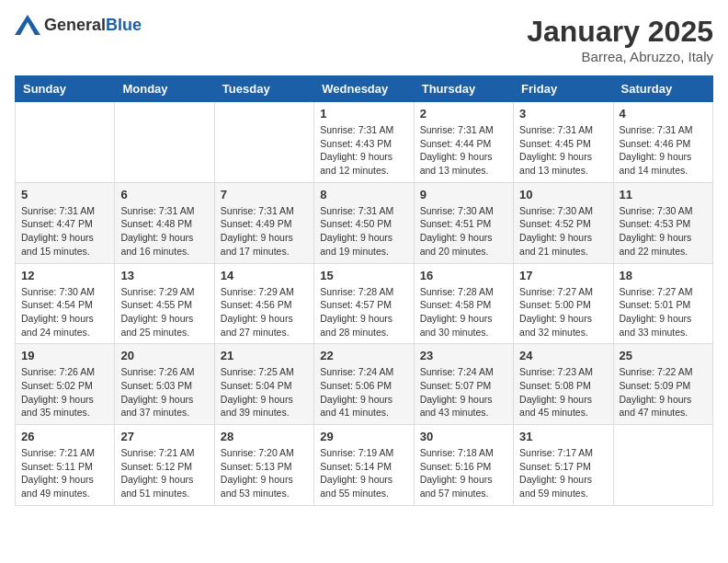 This screenshot has width=728, height=563. I want to click on day-info: Sunrise: 7:31 AMSunset: 4:44 PMDaylight:…, so click(463, 151).